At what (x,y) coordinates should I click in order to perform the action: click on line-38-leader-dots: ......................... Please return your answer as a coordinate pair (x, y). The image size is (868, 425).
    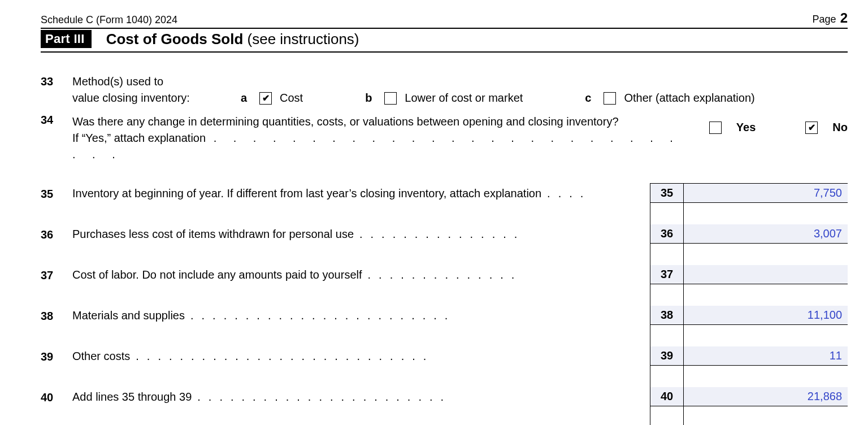
    Looking at the image, I should click on (320, 315).